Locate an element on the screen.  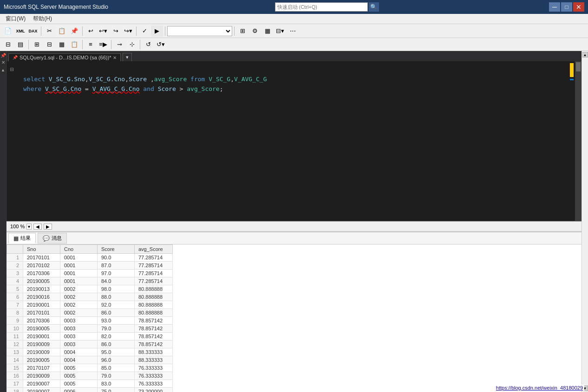
row-num-cell: 12 is located at coordinates (15, 344).